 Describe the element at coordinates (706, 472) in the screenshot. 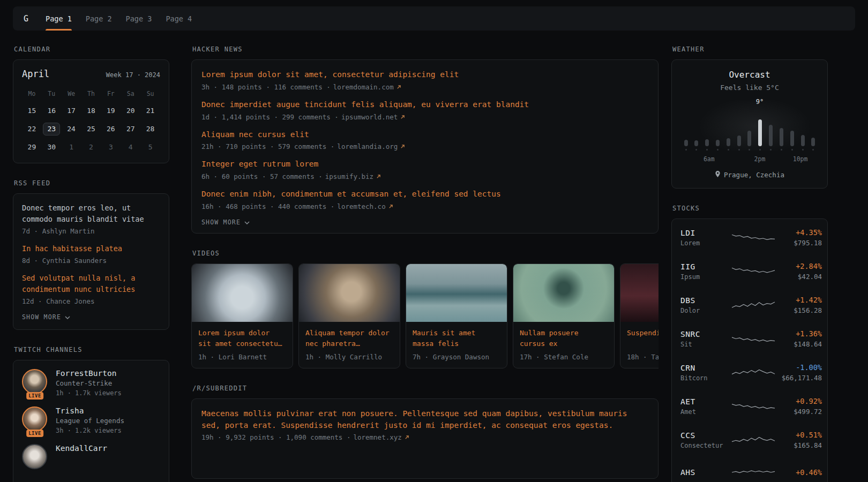

I see `stock-left: AHS` at that location.